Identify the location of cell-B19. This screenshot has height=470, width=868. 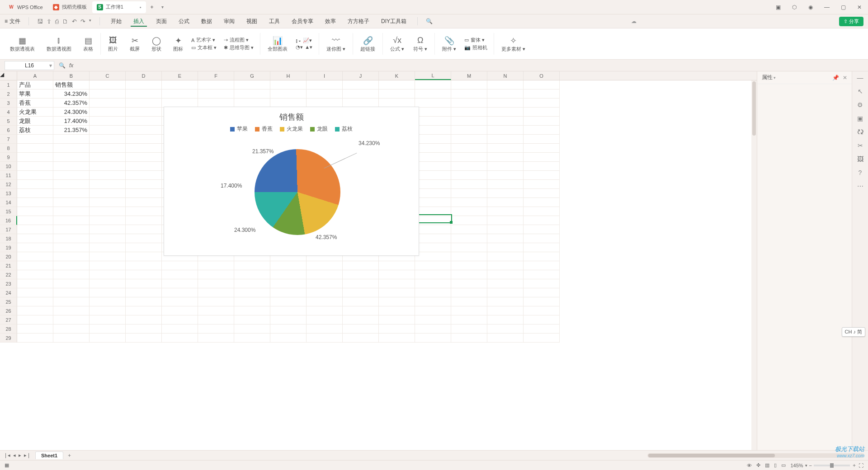
(71, 248).